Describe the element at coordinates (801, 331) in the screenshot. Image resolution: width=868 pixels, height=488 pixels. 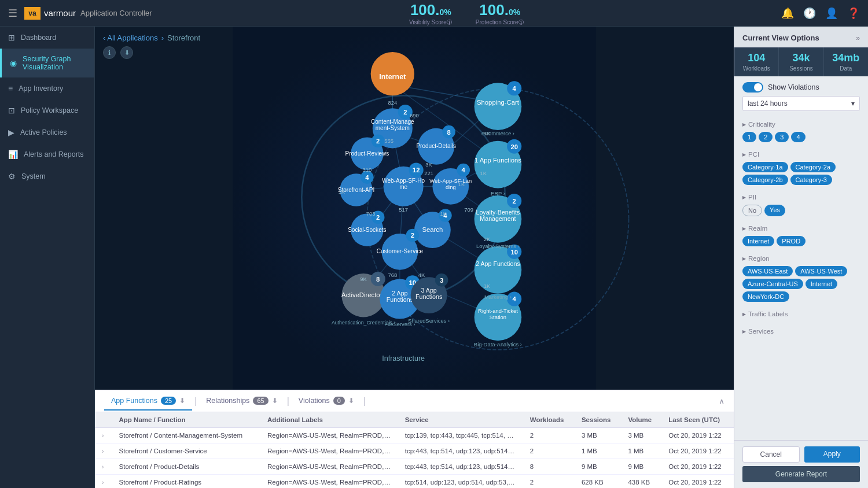
I see `services-header: ▸ Services` at that location.